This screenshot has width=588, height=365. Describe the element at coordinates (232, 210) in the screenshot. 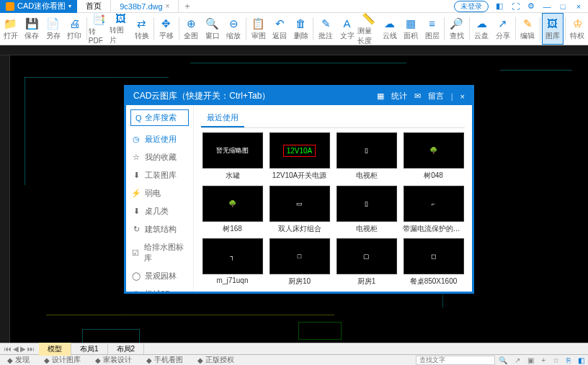

I see `library-card: 🌳树168` at that location.